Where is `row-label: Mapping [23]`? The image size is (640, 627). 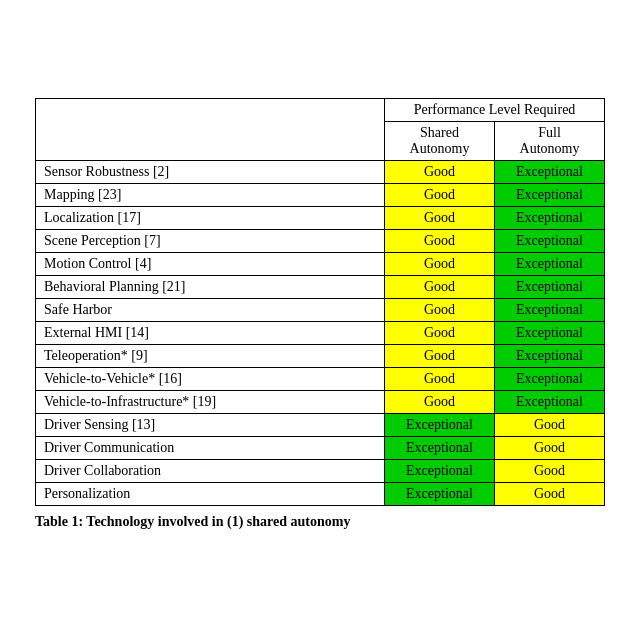 row-label: Mapping [23] is located at coordinates (210, 194).